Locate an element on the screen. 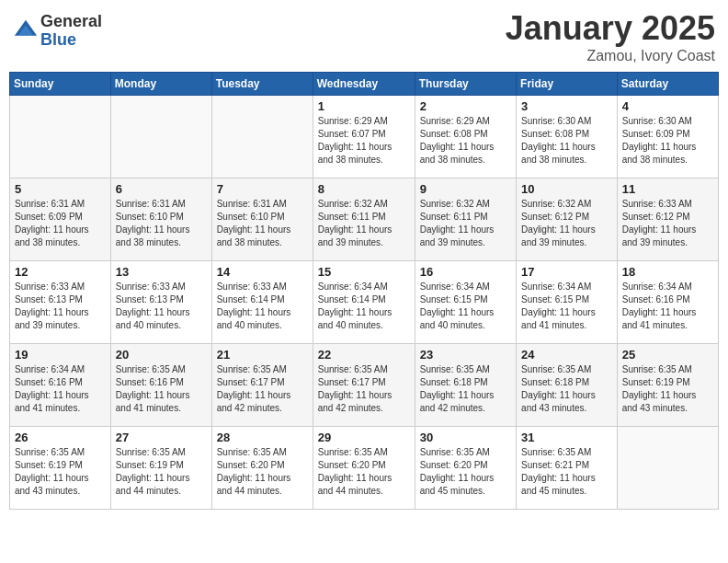 This screenshot has height=563, width=728. page-header: General Blue January 2025 Zamou, Ivory C… is located at coordinates (364, 37).